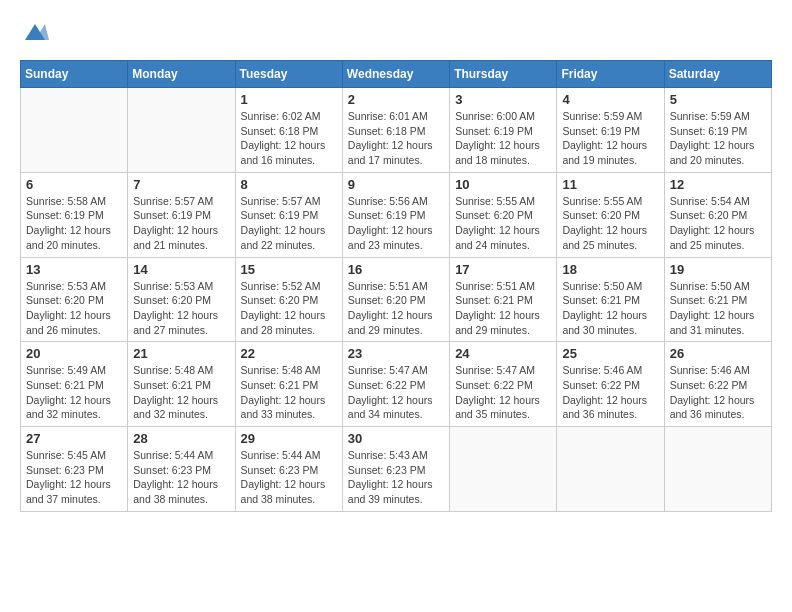  Describe the element at coordinates (503, 138) in the screenshot. I see `day-info: Sunrise: 6:00 AMSunset: 6:19 PMDaylight:…` at that location.